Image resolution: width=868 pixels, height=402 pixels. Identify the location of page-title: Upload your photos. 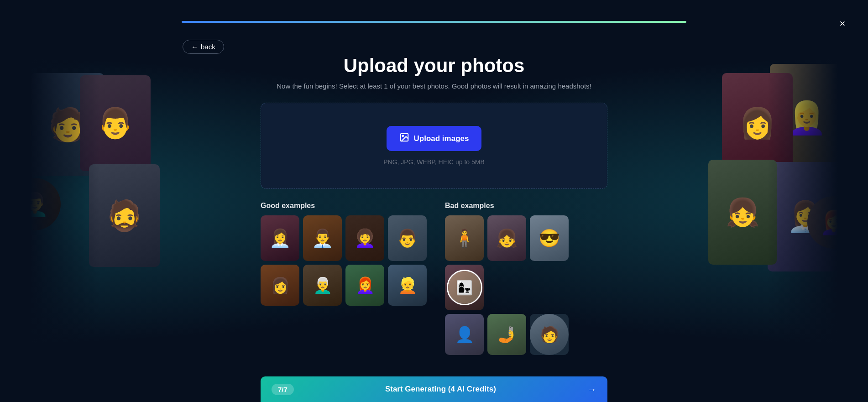
(434, 66).